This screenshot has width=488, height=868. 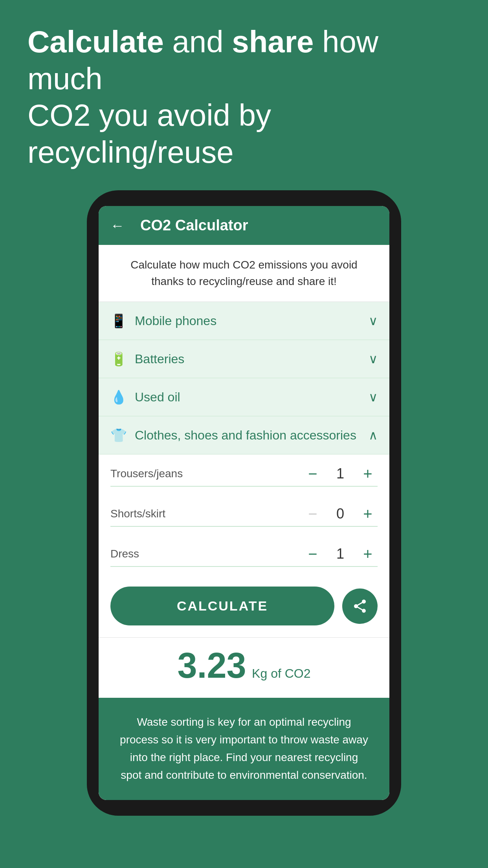 What do you see at coordinates (251, 436) in the screenshot?
I see `clothes-label: Clothes, shoes and fashion accessories` at bounding box center [251, 436].